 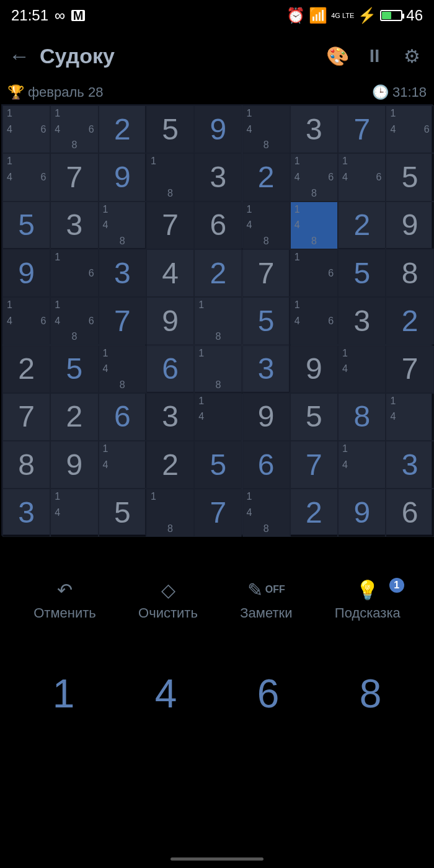 I want to click on cell-r4-c0: 146, so click(x=26, y=321).